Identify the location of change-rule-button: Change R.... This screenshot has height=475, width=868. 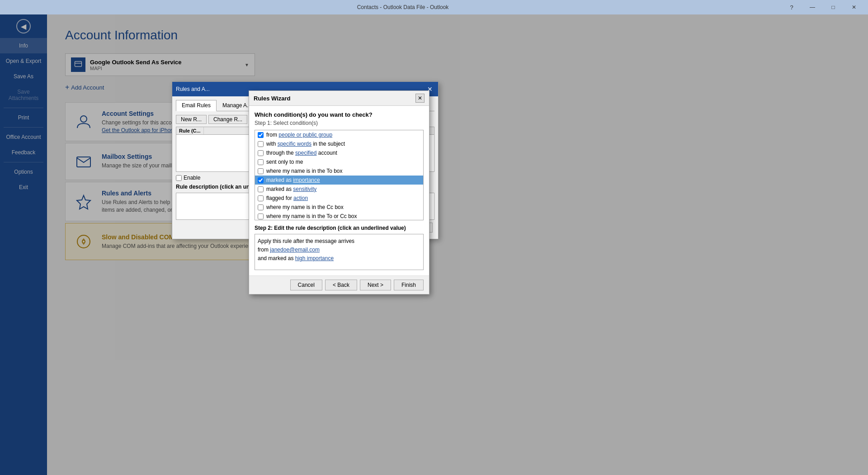
(228, 119).